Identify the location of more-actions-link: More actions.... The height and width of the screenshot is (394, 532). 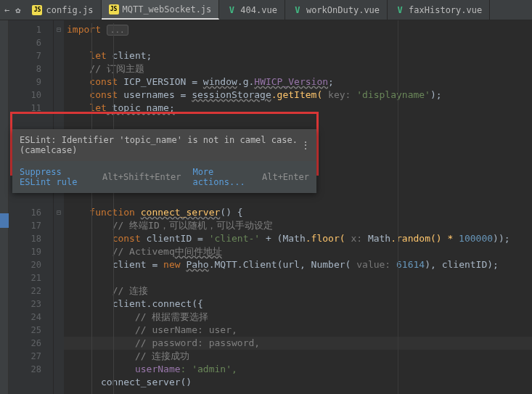
(219, 177).